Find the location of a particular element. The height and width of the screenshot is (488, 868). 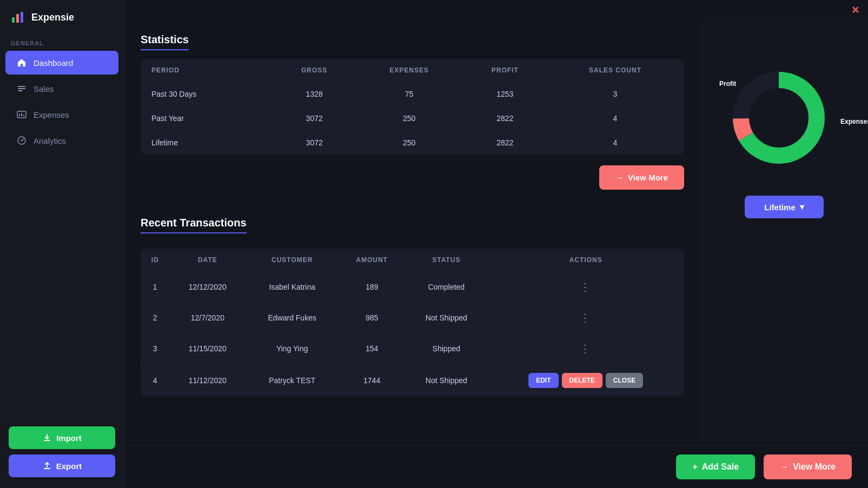

stats-gross-2: 3072 is located at coordinates (315, 119).